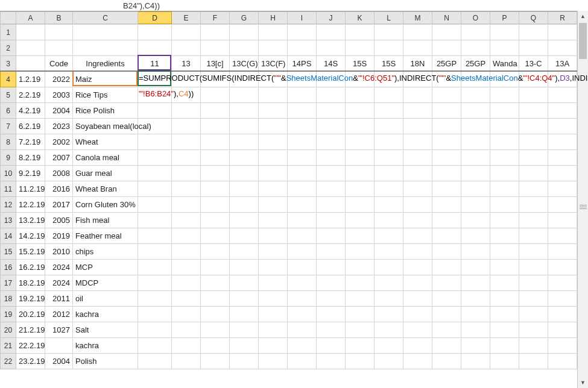 The image size is (588, 388). I want to click on cell-A19: 20.2.19, so click(31, 314).